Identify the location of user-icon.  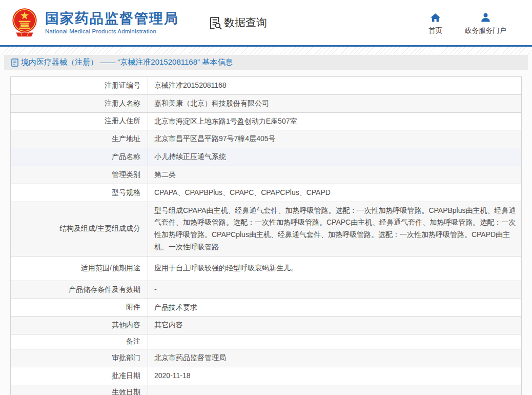
(486, 17).